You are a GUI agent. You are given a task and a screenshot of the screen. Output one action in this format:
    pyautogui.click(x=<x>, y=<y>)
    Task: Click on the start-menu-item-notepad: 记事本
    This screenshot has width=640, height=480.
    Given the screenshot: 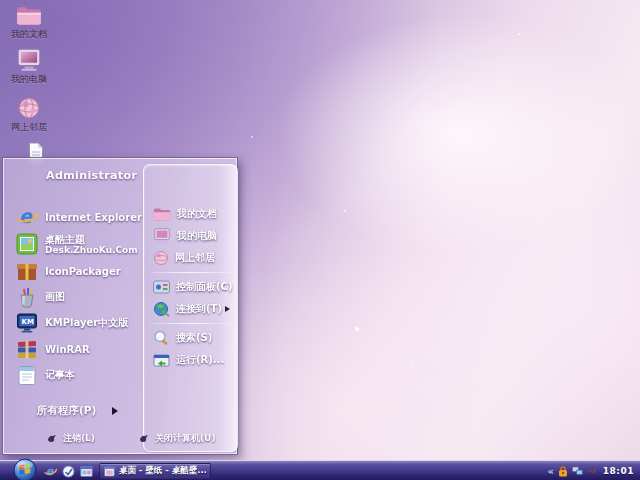 What is the action you would take?
    pyautogui.click(x=74, y=375)
    